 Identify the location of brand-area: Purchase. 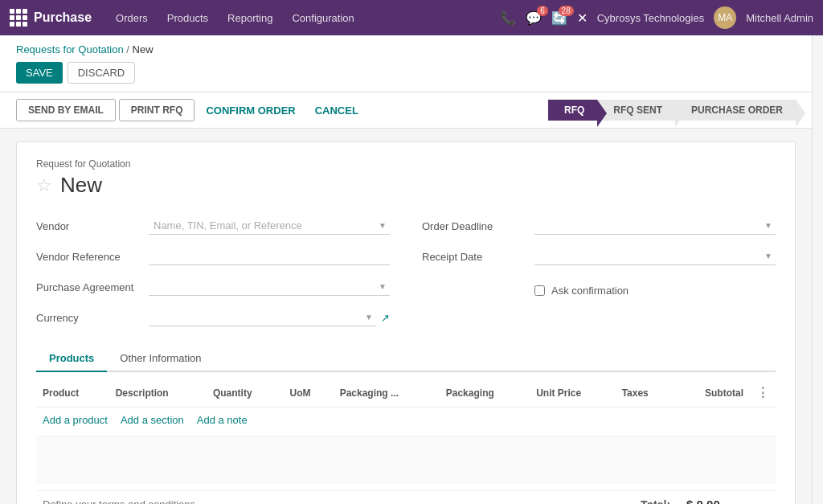
(51, 18).